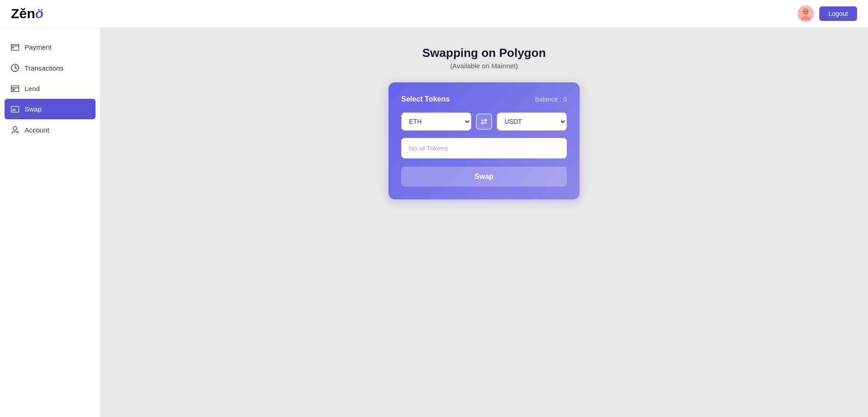 The width and height of the screenshot is (868, 417). Describe the element at coordinates (484, 148) in the screenshot. I see `tokens-input` at that location.